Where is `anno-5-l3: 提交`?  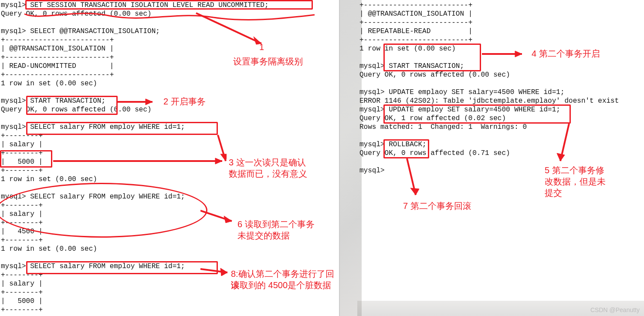 anno-5-l3: 提交 is located at coordinates (553, 193).